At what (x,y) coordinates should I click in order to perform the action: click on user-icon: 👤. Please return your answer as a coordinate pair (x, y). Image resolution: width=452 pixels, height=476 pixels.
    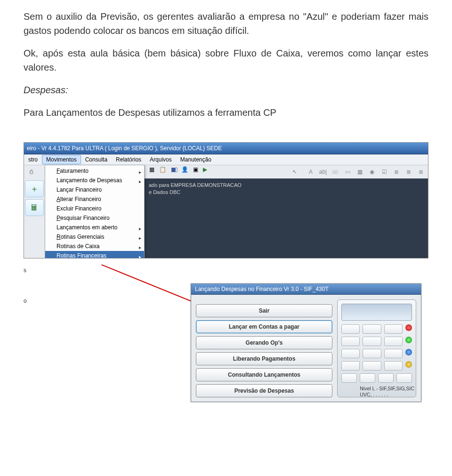
    Looking at the image, I should click on (185, 169).